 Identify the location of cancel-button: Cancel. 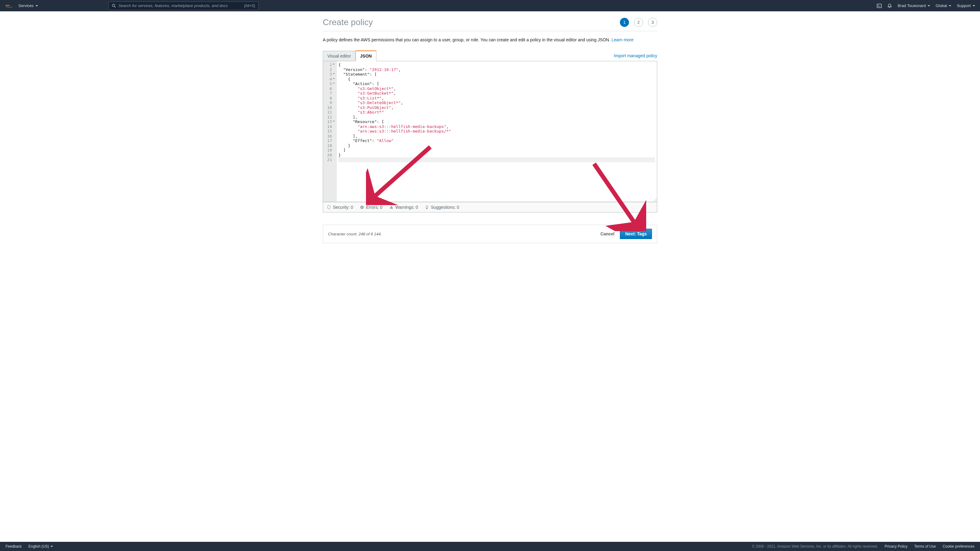
(608, 234).